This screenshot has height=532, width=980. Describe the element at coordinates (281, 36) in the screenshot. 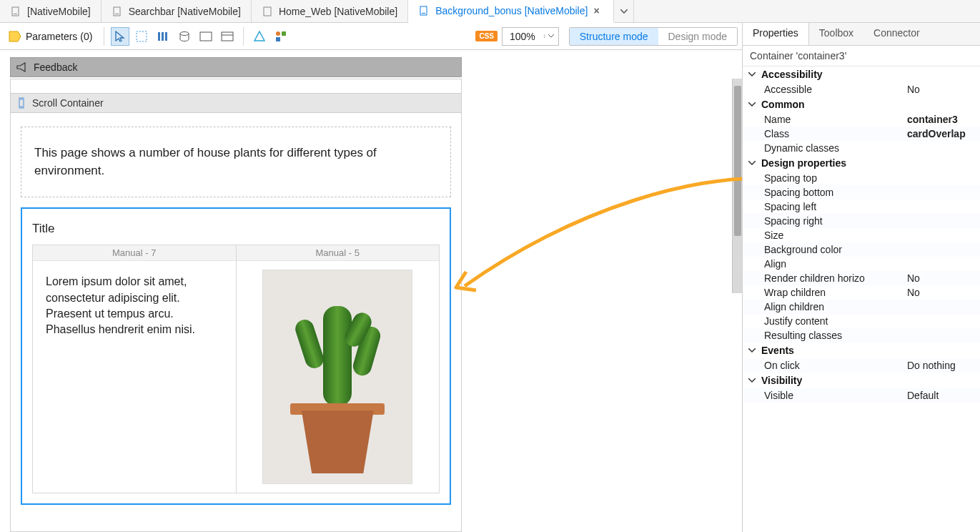

I see `widgets-tool-button` at that location.